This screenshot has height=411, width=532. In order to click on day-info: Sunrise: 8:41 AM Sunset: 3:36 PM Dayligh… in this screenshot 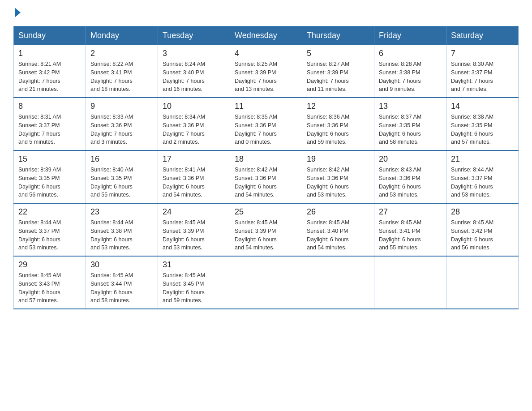, I will do `click(194, 183)`.